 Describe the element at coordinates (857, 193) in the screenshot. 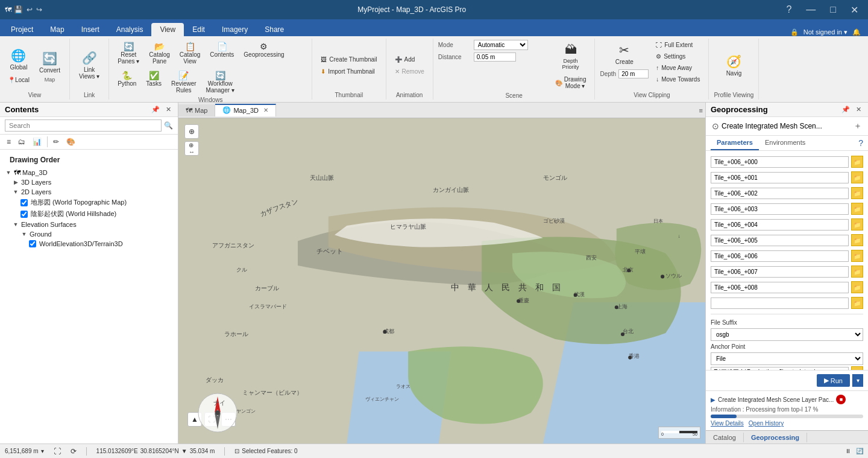

I see `tile-browse-2: 📁` at that location.